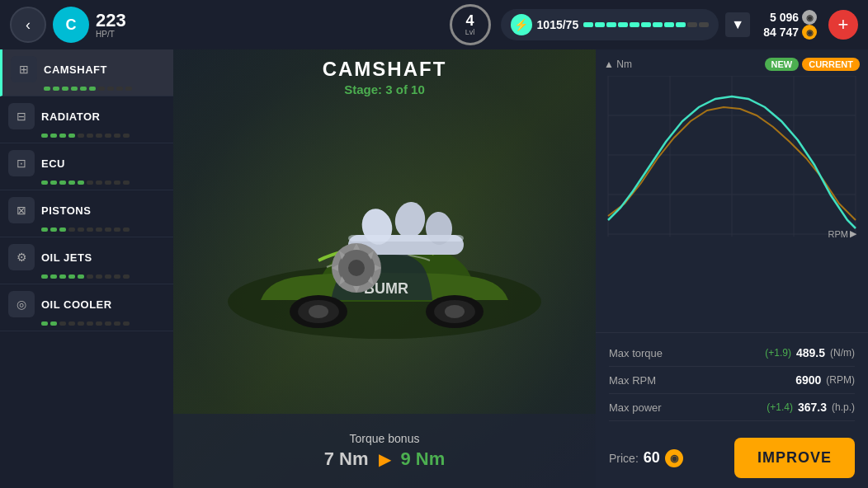 The image size is (868, 488). What do you see at coordinates (67, 257) in the screenshot?
I see `oil-jets-label: OIL JETS` at bounding box center [67, 257].